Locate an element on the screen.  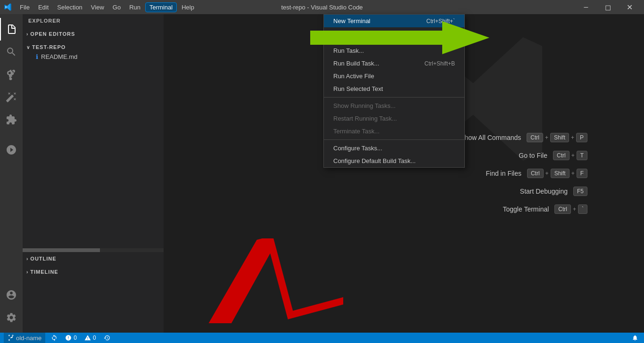
menu-item-configure-default-build-task: Configure Default Build Task... is located at coordinates (394, 161).